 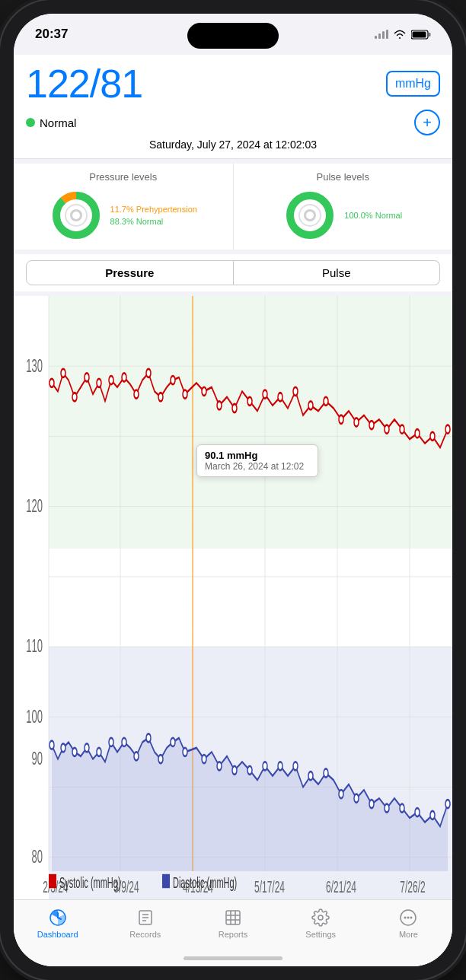 What do you see at coordinates (321, 918) in the screenshot?
I see `settings-icon` at bounding box center [321, 918].